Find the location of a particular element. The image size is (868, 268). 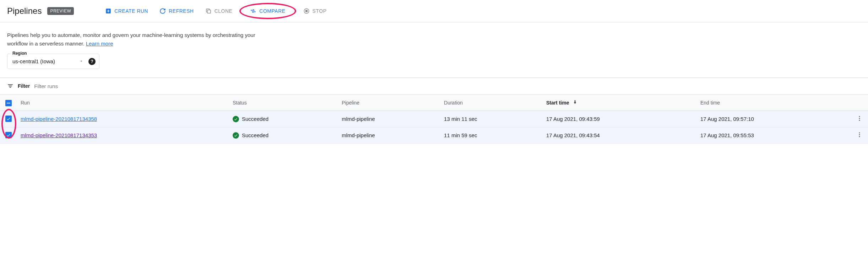

clone-icon is located at coordinates (208, 11).